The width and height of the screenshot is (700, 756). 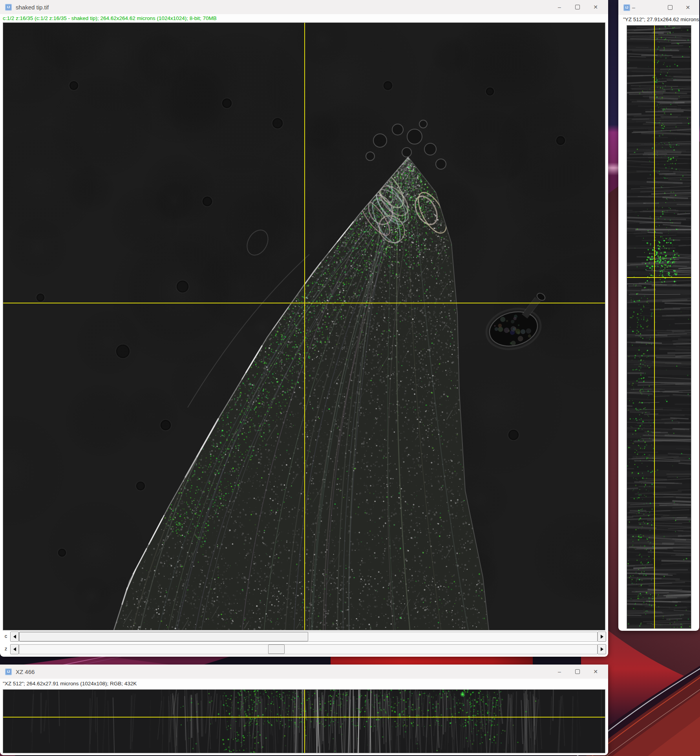 I want to click on z-scrollbar-right-arrow, so click(x=602, y=649).